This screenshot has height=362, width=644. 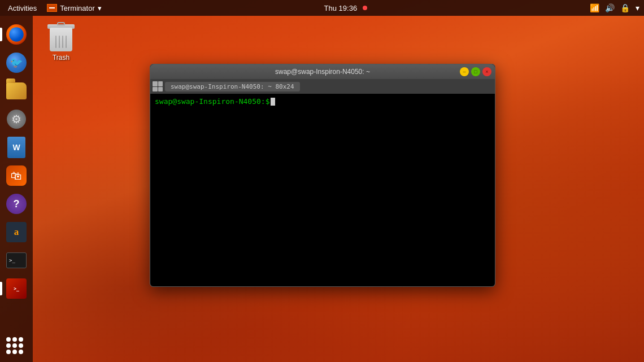 What do you see at coordinates (61, 58) in the screenshot?
I see `trash-label: Trash` at bounding box center [61, 58].